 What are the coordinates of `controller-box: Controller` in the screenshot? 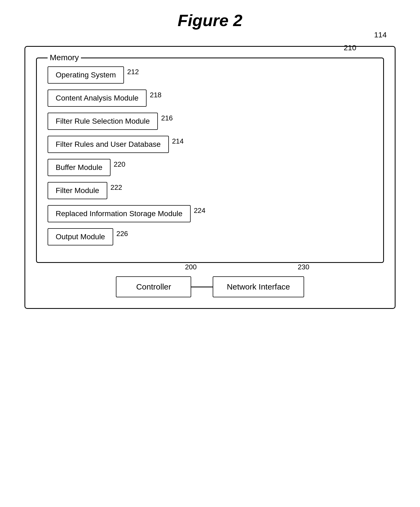 It's located at (154, 287).